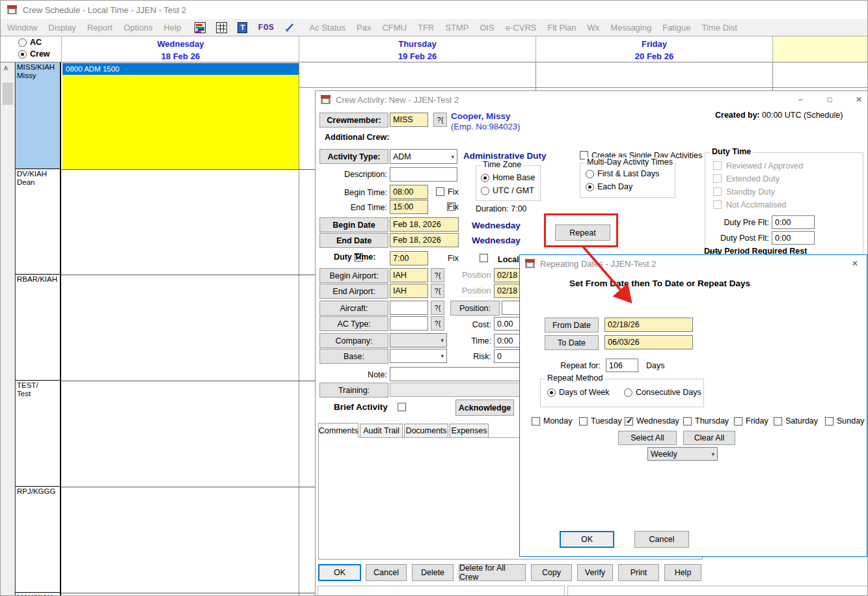 The width and height of the screenshot is (868, 596). I want to click on crew-row-rpj: RPJ/KGGG, so click(38, 540).